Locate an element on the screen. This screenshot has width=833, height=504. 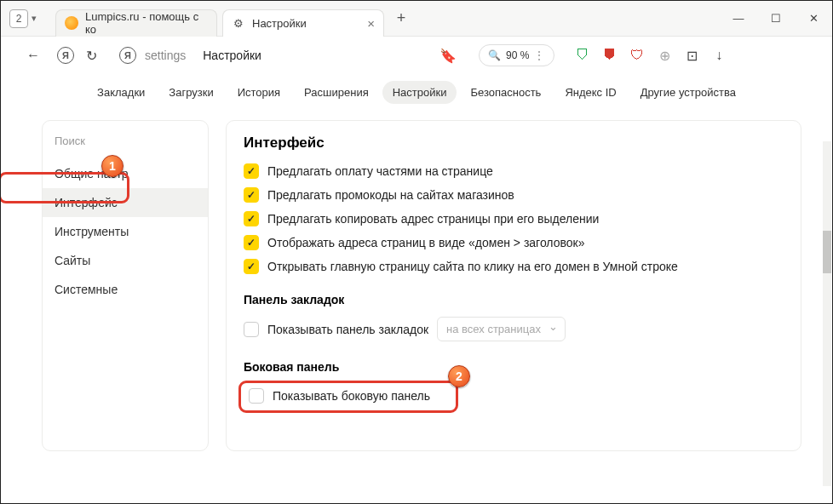
top-tab-yandexid: Яндекс ID is located at coordinates (590, 92).